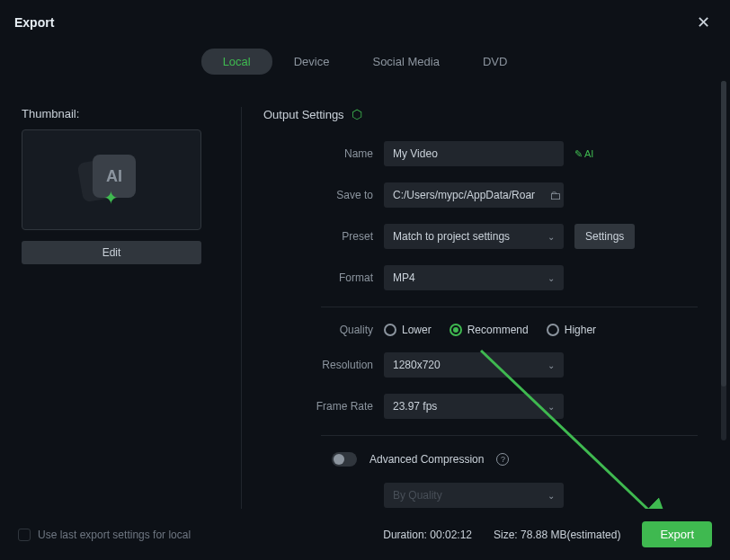  What do you see at coordinates (474, 406) in the screenshot?
I see `framerate-select: 23.97 fps ⌄` at bounding box center [474, 406].